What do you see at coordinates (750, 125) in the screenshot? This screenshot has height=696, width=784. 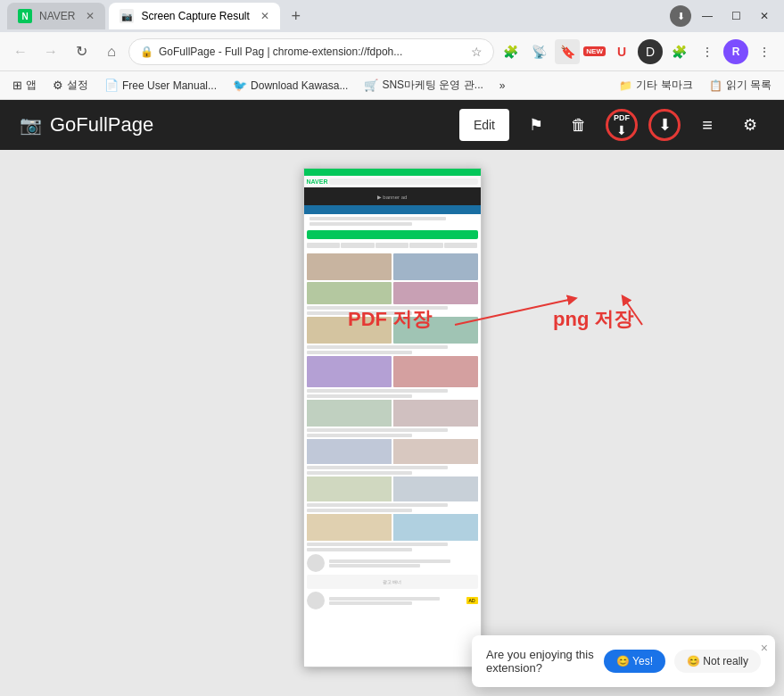 I see `gear-button: ⚙` at bounding box center [750, 125].